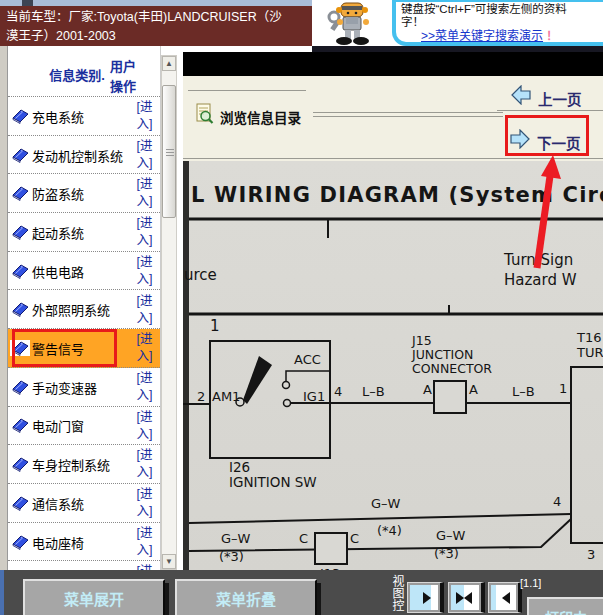  Describe the element at coordinates (428, 390) in the screenshot. I see `label-a-left: A` at that location.